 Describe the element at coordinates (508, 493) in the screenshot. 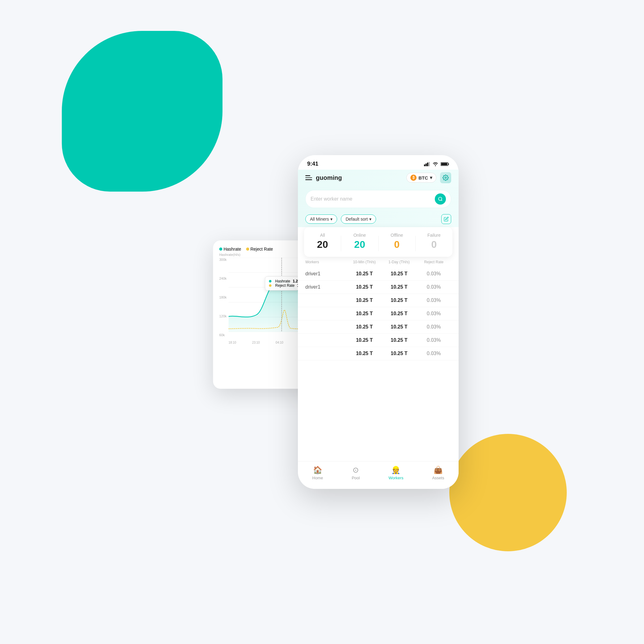

I see `yellow-background-shape` at that location.